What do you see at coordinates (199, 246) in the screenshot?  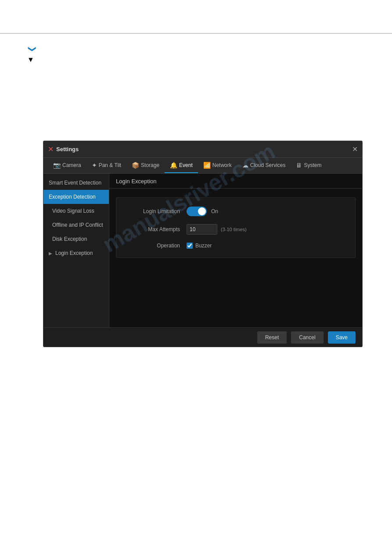 I see `buzzer-wrap: Buzzer` at bounding box center [199, 246].